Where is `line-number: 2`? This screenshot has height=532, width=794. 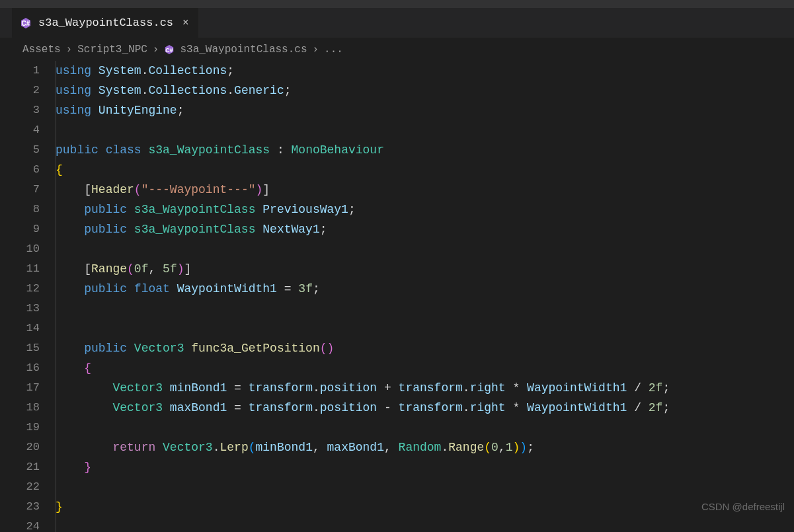 line-number: 2 is located at coordinates (20, 91).